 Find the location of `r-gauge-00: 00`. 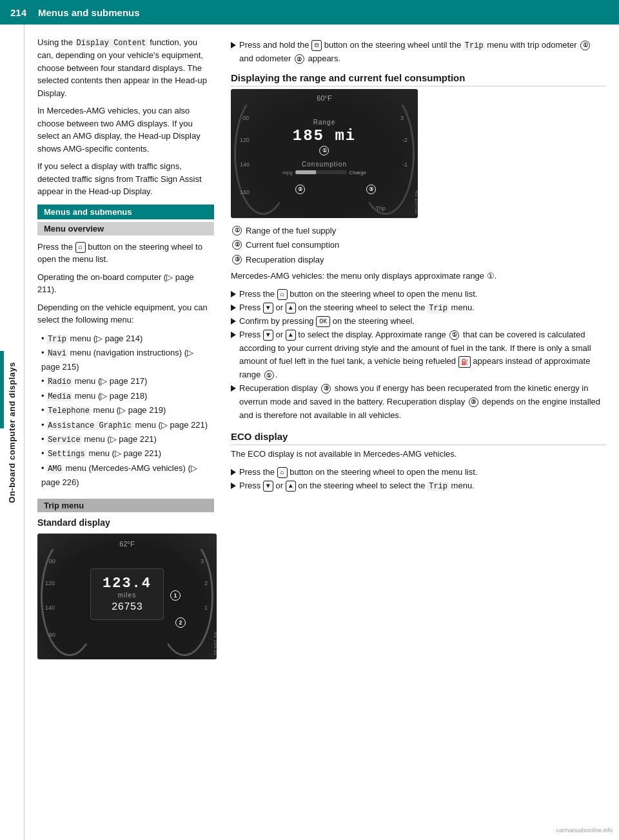

r-gauge-00: 00 is located at coordinates (246, 118).